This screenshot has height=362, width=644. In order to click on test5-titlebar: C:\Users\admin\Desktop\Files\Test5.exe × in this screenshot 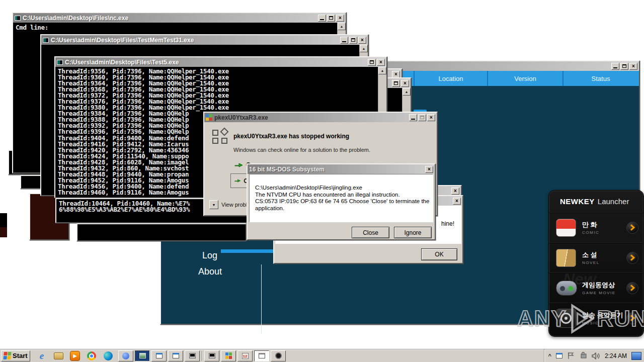, I will do `click(221, 62)`.